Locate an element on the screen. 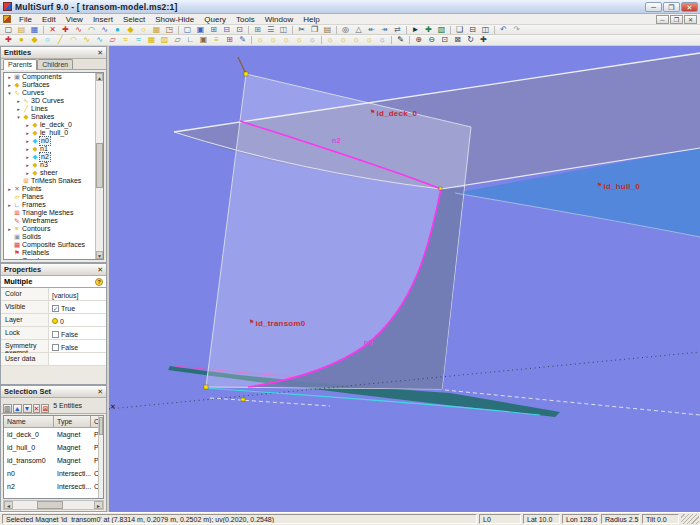 This screenshot has height=525, width=700. close-button: ✕ is located at coordinates (690, 7).